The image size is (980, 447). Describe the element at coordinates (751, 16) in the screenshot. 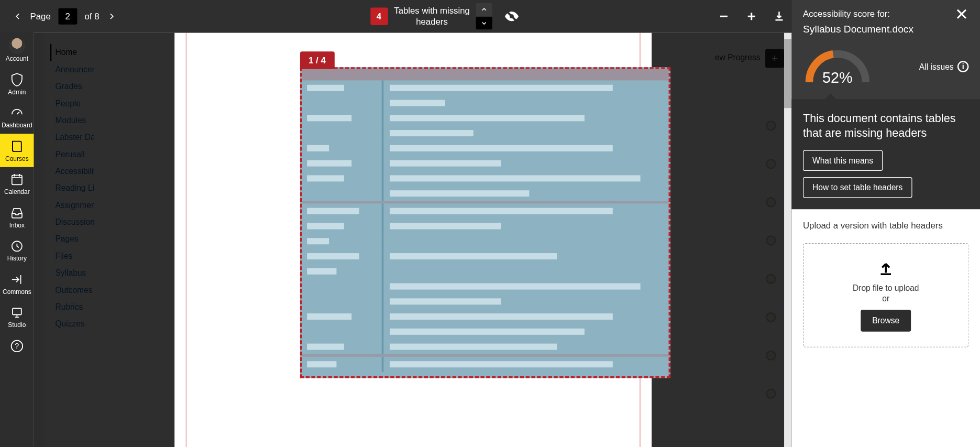

I see `zoom-tools` at that location.